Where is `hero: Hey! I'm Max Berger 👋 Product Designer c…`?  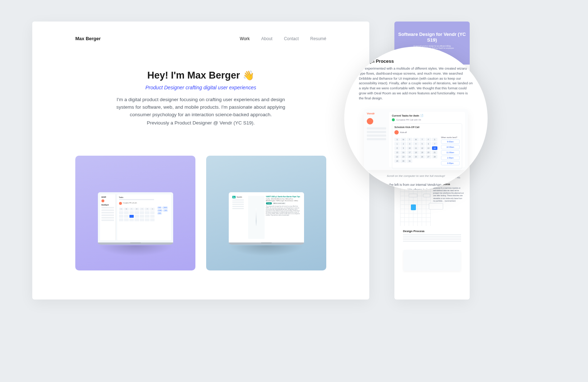
hero: Hey! I'm Max Berger 👋 Product Designer c… is located at coordinates (201, 98).